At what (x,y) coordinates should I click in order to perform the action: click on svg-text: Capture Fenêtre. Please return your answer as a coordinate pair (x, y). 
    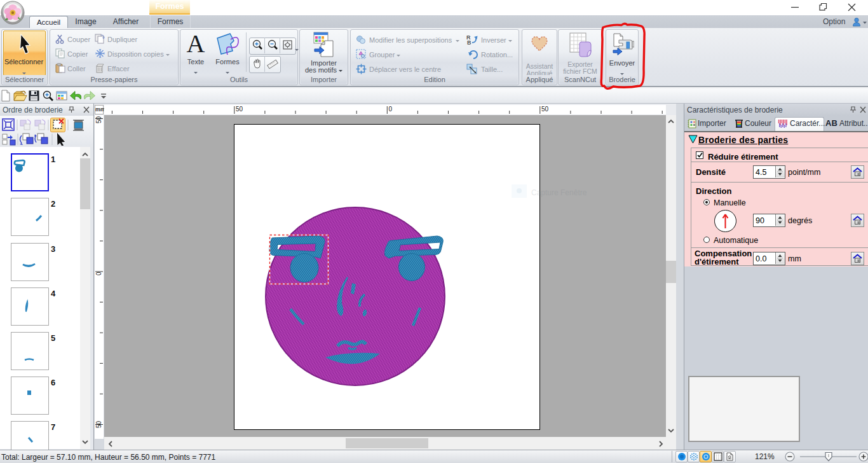
    Looking at the image, I should click on (559, 193).